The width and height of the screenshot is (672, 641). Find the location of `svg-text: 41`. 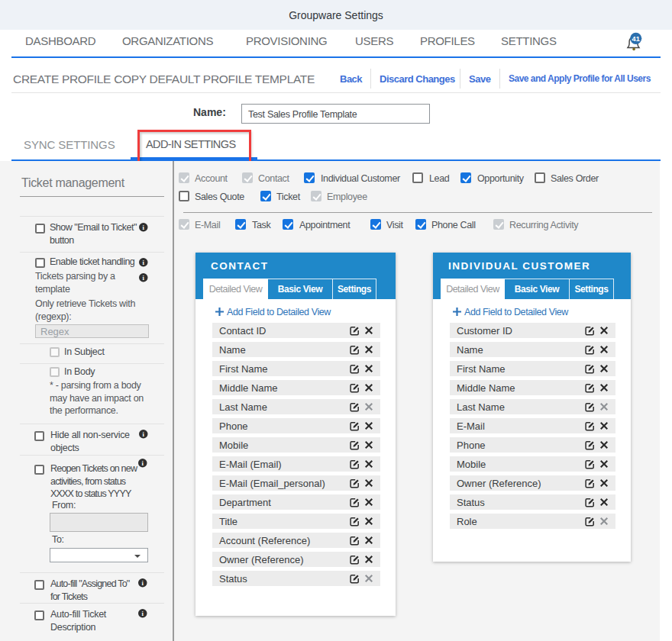

svg-text: 41 is located at coordinates (636, 39).